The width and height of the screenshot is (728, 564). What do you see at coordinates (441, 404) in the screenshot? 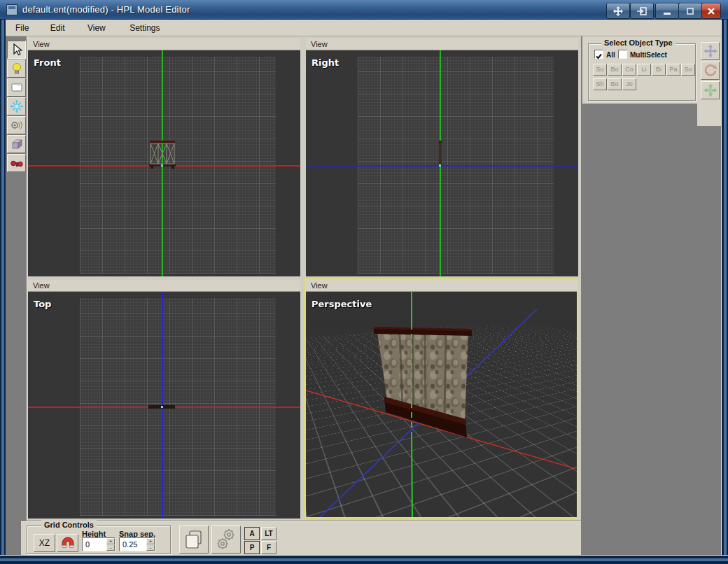
I see `perspective-scene` at bounding box center [441, 404].